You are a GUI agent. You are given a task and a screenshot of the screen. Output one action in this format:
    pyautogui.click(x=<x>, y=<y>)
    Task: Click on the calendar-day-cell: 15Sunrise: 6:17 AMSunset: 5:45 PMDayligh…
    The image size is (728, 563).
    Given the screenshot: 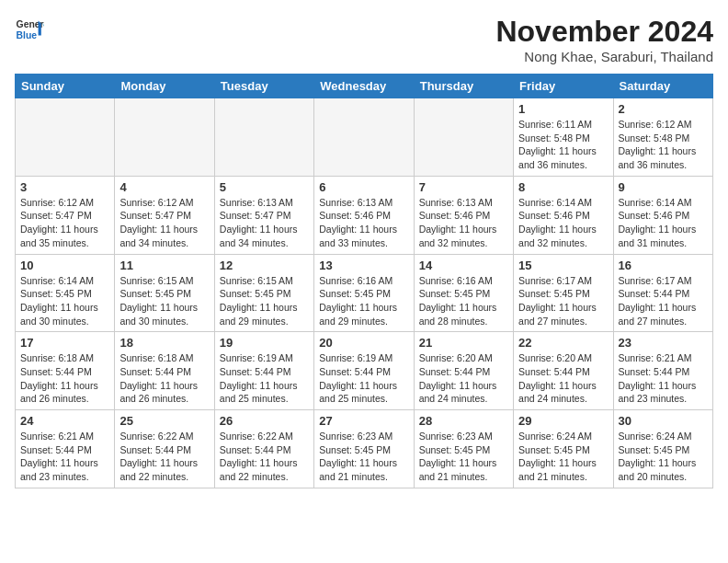 What is the action you would take?
    pyautogui.click(x=563, y=293)
    